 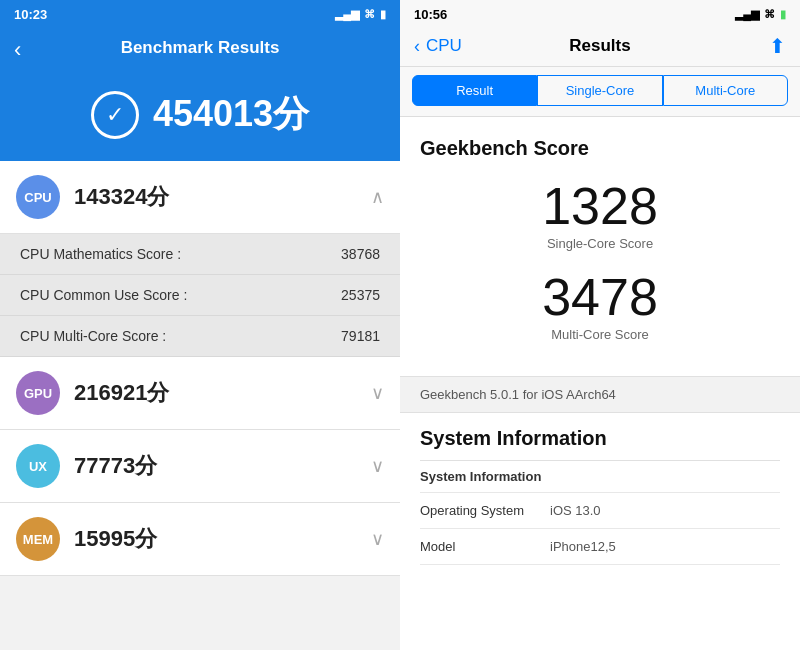 I want to click on sub-value-common: 25375, so click(x=360, y=295).